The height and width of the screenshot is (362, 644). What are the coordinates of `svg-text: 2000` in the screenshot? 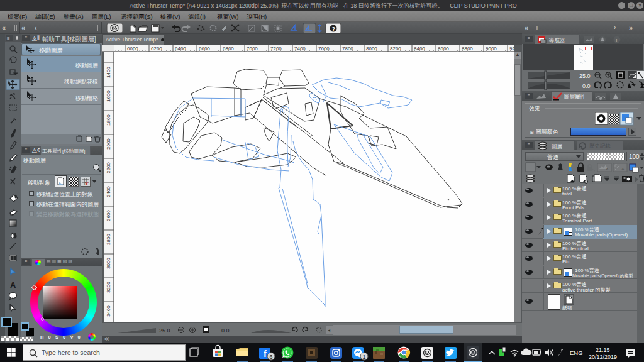 It's located at (108, 144).